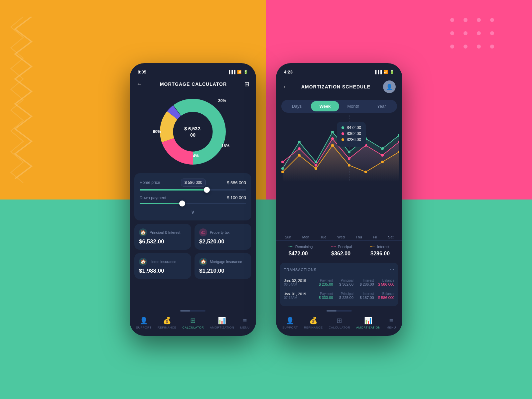 This screenshot has height=399, width=532. I want to click on tooltip-remaining: $472.00, so click(351, 128).